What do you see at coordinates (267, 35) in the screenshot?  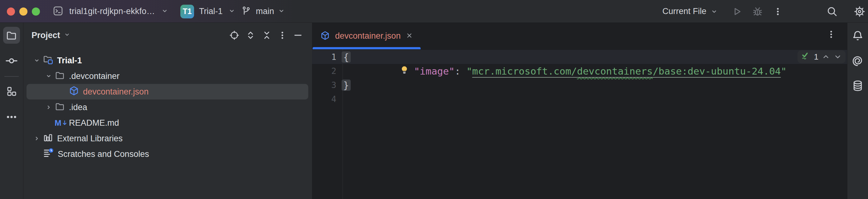 I see `collapse-all-icon` at bounding box center [267, 35].